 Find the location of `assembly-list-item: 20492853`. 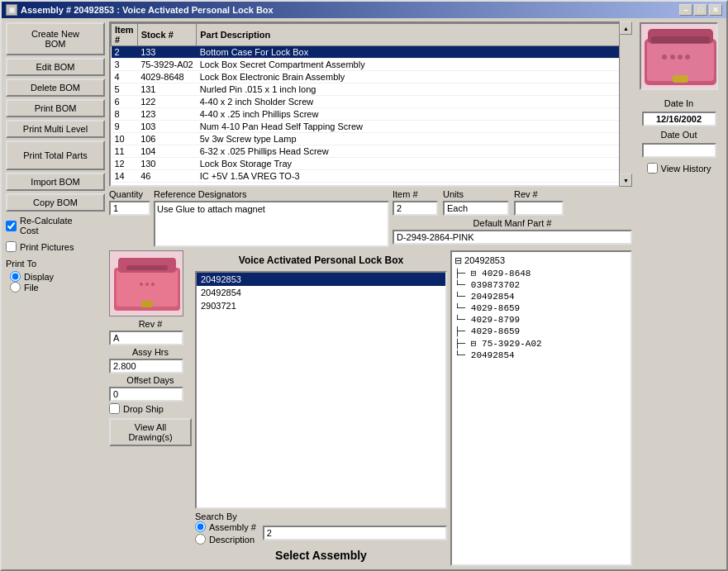

assembly-list-item: 20492853 is located at coordinates (321, 279).